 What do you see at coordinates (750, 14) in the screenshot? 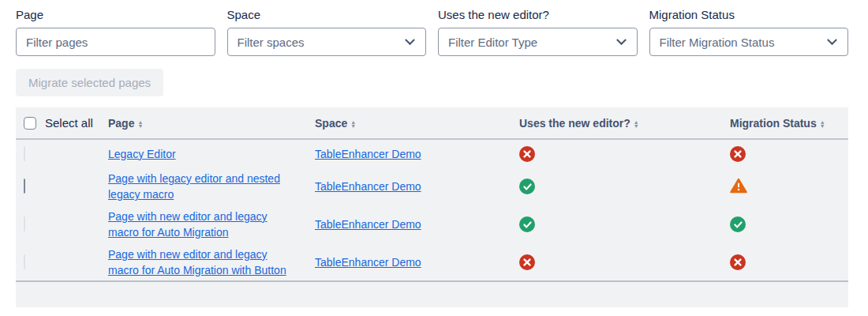
I see `filter-migration-status-label: Migration Status` at bounding box center [750, 14].